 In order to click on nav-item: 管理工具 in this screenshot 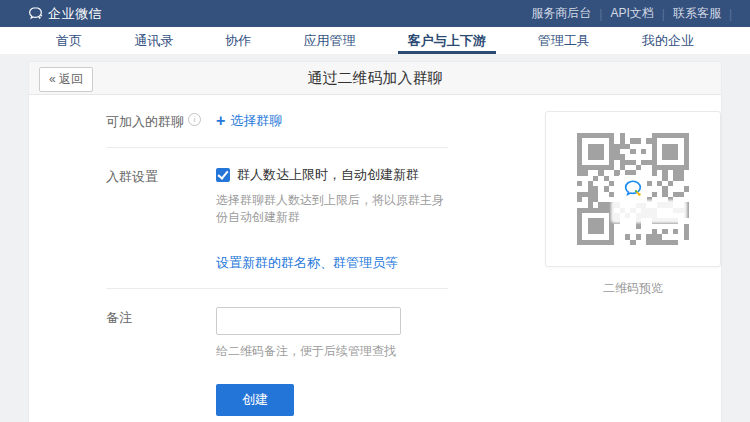, I will do `click(564, 40)`.